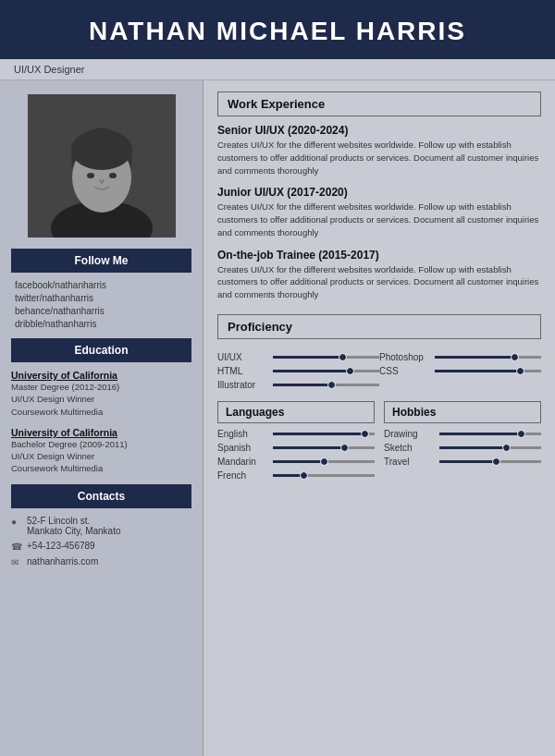 The height and width of the screenshot is (756, 555). Describe the element at coordinates (102, 166) in the screenshot. I see `profile-photo` at that location.